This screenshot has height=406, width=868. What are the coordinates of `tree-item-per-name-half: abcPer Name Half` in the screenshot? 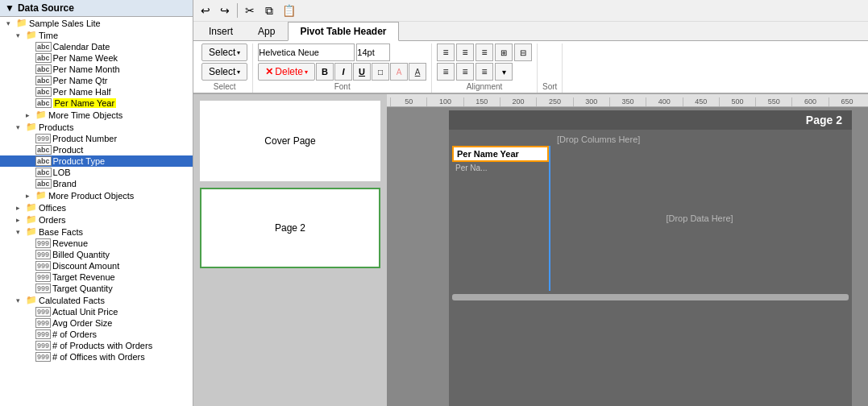 It's located at (97, 92).